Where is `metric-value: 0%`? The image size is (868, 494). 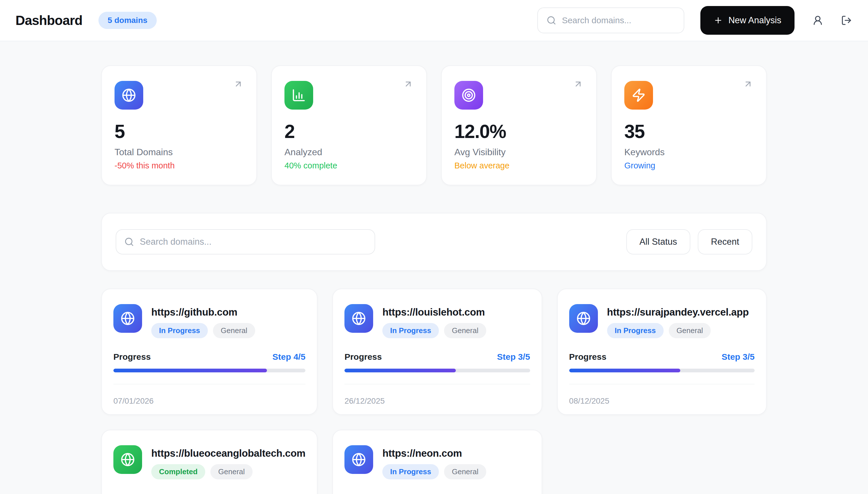 metric-value: 0% is located at coordinates (295, 493).